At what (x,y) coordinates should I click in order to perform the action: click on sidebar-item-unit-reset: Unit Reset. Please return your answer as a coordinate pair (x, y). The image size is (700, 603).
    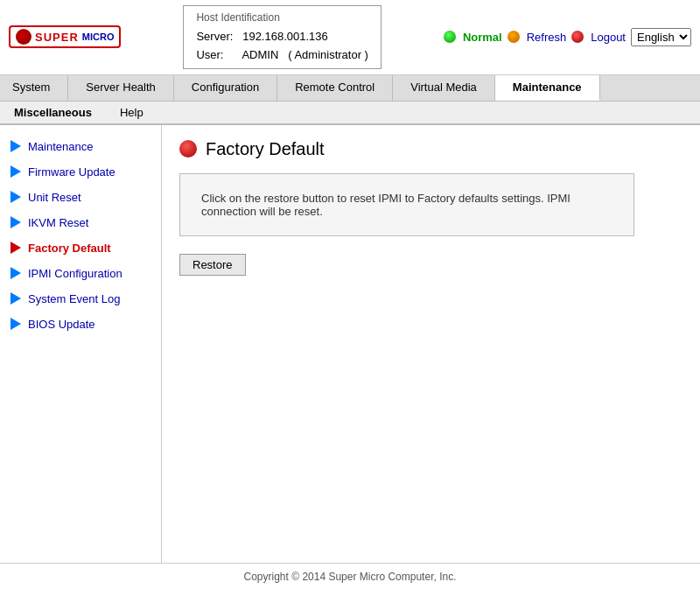
    Looking at the image, I should click on (80, 198).